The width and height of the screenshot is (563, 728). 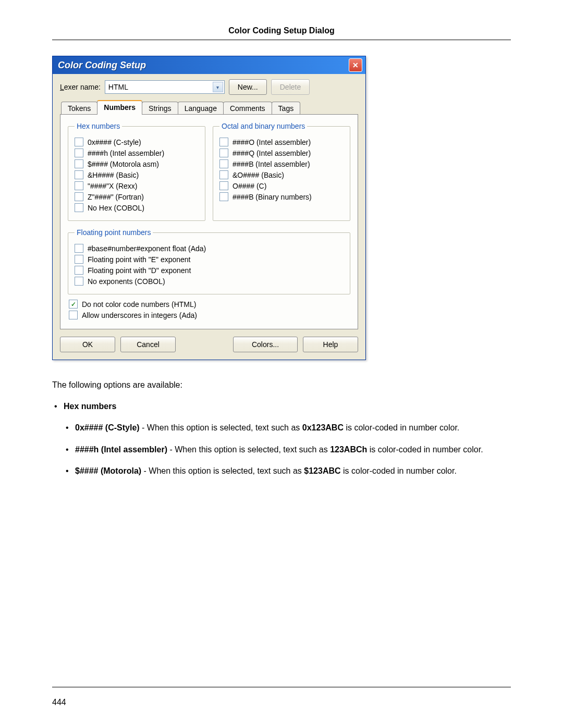 What do you see at coordinates (218, 87) in the screenshot?
I see `chevron-down-icon: ▾` at bounding box center [218, 87].